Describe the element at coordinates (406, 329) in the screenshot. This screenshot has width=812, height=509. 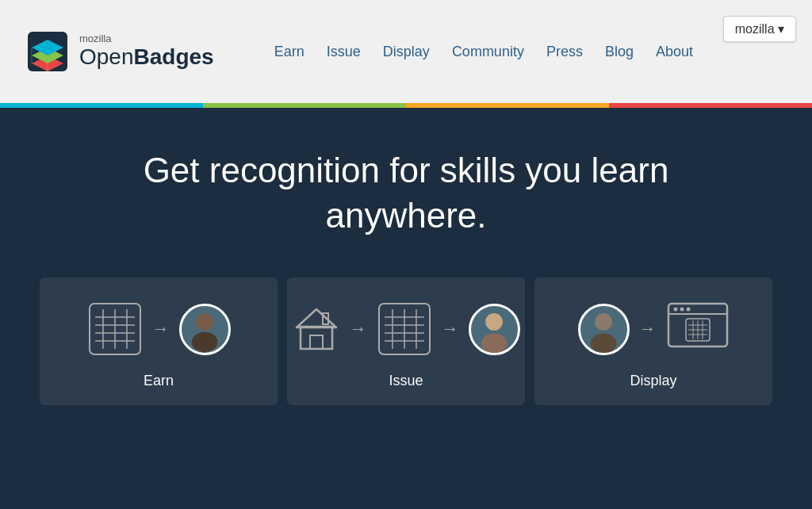
I see `issue-card-icons: → →` at that location.